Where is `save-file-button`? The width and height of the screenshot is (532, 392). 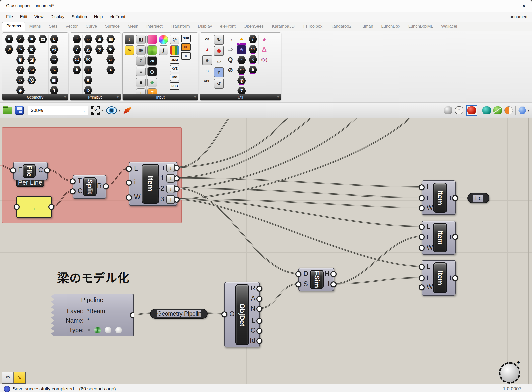
save-file-button is located at coordinates (19, 110).